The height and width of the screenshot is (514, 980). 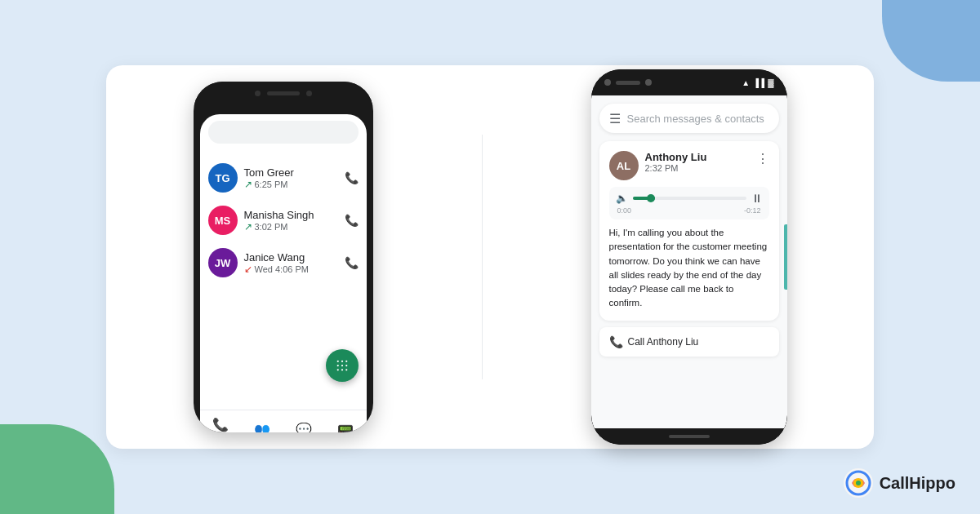 I want to click on messages-nav-icon: 💬, so click(x=304, y=428).